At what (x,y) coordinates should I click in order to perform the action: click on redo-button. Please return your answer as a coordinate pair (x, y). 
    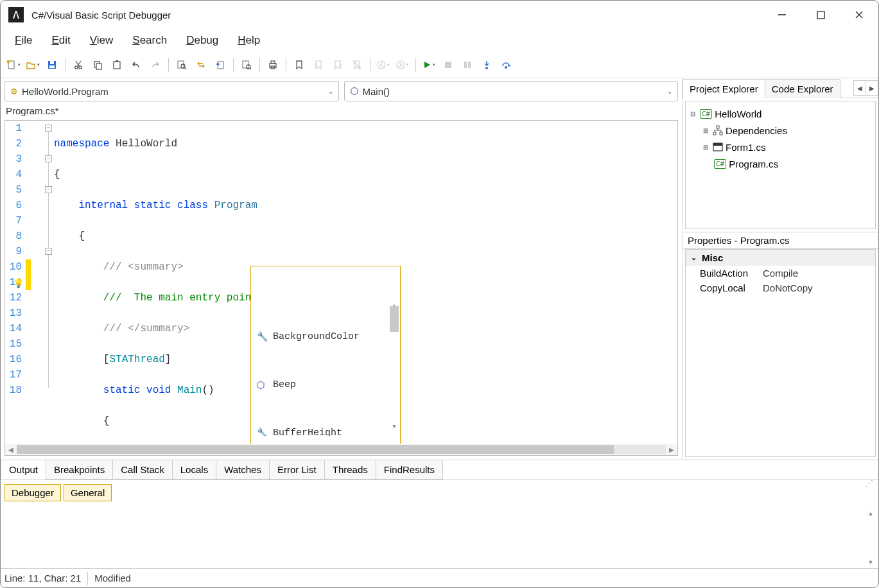
    Looking at the image, I should click on (155, 65).